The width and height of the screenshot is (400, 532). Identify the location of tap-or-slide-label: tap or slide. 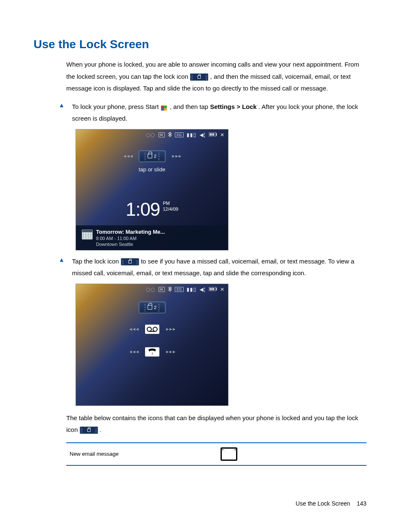
(152, 169).